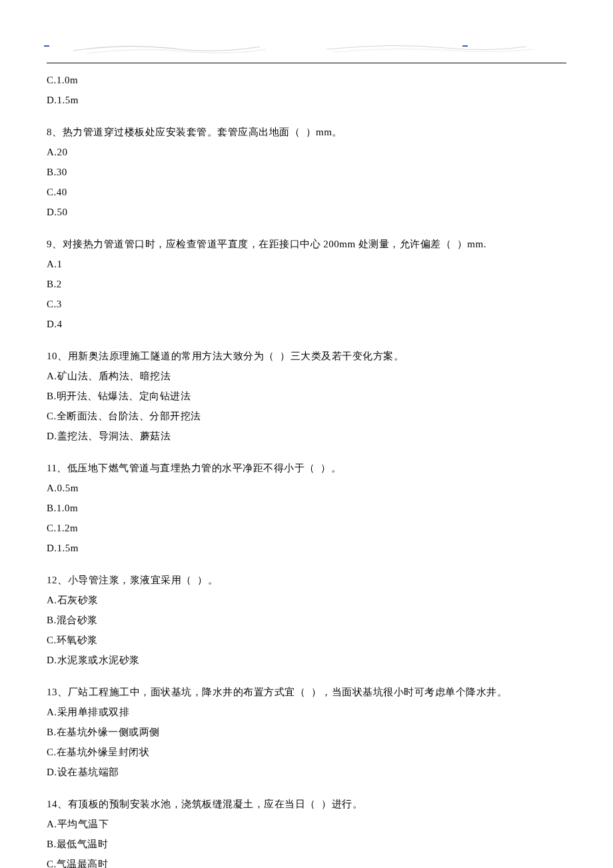 Image resolution: width=613 pixels, height=868 pixels. Describe the element at coordinates (306, 508) in the screenshot. I see `question-11: 11、低压地下燃气管道与直埋热力管的水平净距不得小于（ ）。 A.0.5m B.…` at that location.